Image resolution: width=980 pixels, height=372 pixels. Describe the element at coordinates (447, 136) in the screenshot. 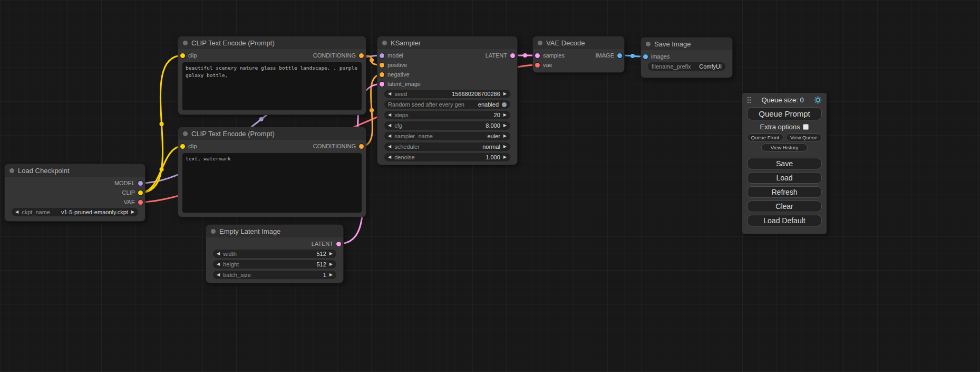

I see `sampler-name-widget: ◀sampler_nameeuler▶` at that location.